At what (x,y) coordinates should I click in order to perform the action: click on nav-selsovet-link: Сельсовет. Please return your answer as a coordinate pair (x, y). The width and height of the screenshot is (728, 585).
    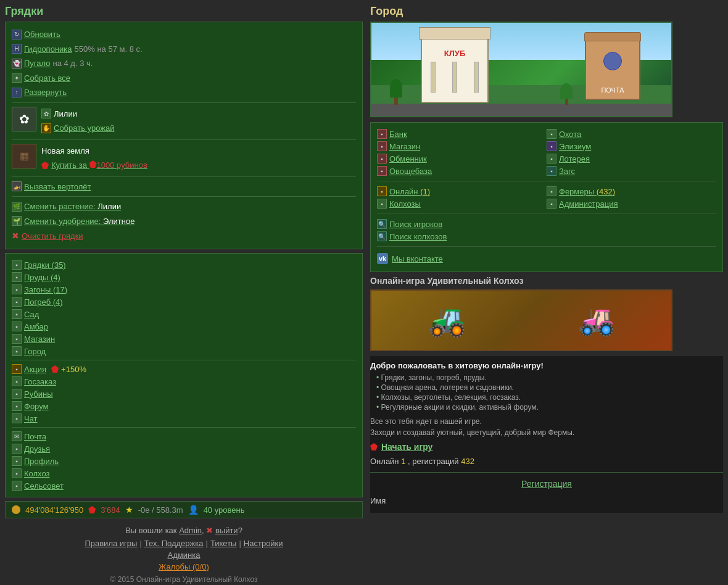
    Looking at the image, I should click on (44, 486).